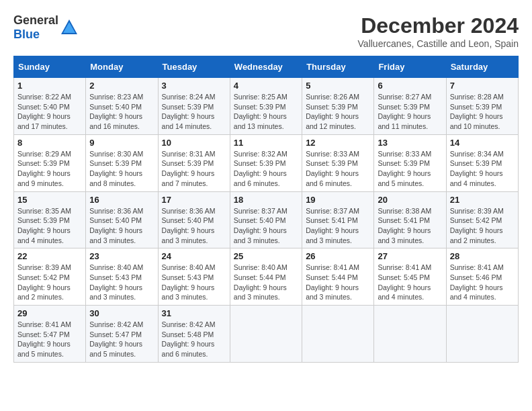 The image size is (532, 411). What do you see at coordinates (122, 334) in the screenshot?
I see `calendar-day-cell: 30 Sunrise: 8:42 AMSunset: 5:47 PMDaylig…` at bounding box center [122, 334].